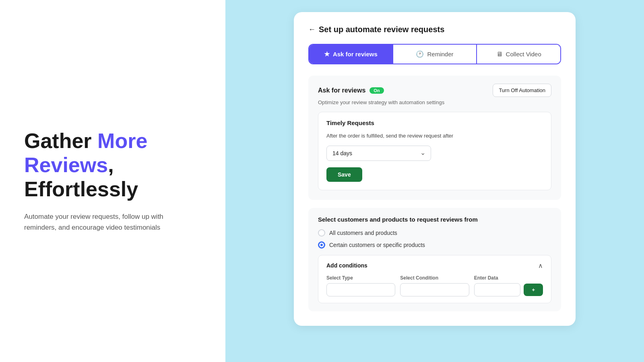 The width and height of the screenshot is (644, 362). I want to click on back-nav: ← Set up automate review requests, so click(435, 30).